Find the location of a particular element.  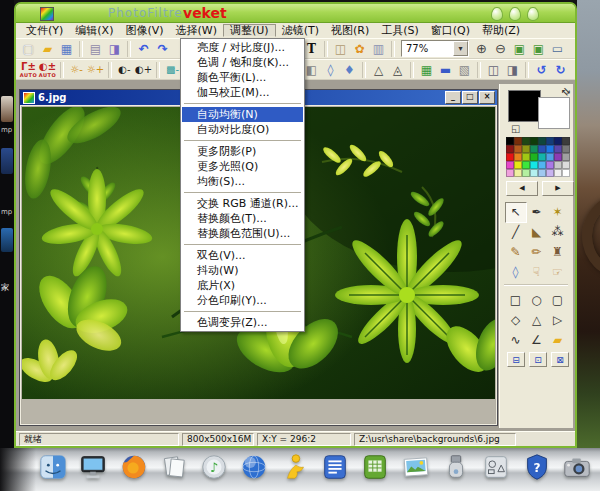

finder-icon is located at coordinates (53, 467).